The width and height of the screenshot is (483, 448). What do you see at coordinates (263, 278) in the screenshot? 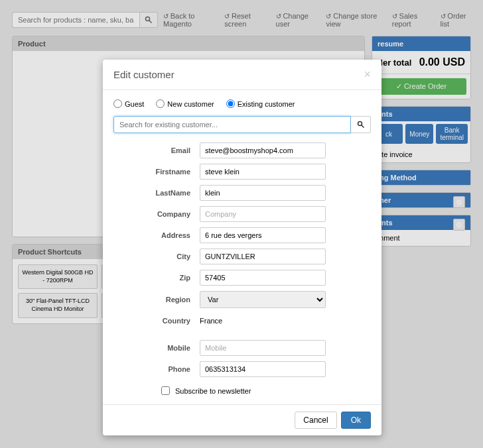
I see `zip-field` at bounding box center [263, 278].